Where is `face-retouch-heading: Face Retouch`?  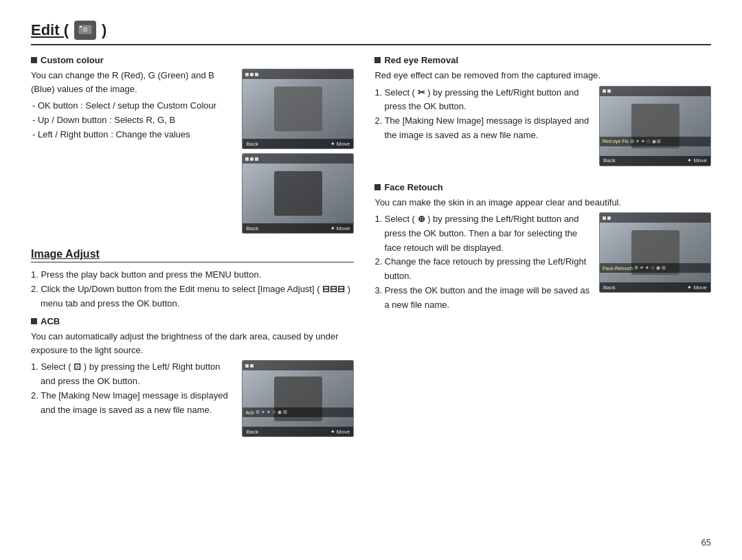
face-retouch-heading: Face Retouch is located at coordinates (543, 187).